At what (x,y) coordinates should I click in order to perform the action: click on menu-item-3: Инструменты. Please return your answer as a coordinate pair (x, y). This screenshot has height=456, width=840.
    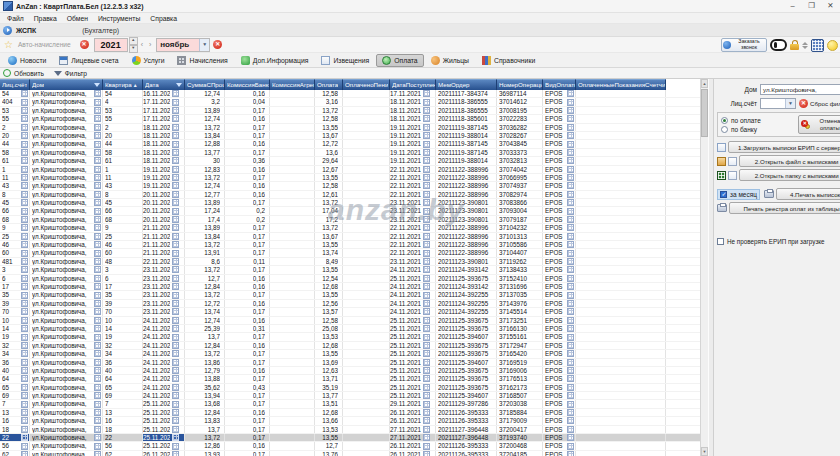
    Looking at the image, I should click on (119, 18).